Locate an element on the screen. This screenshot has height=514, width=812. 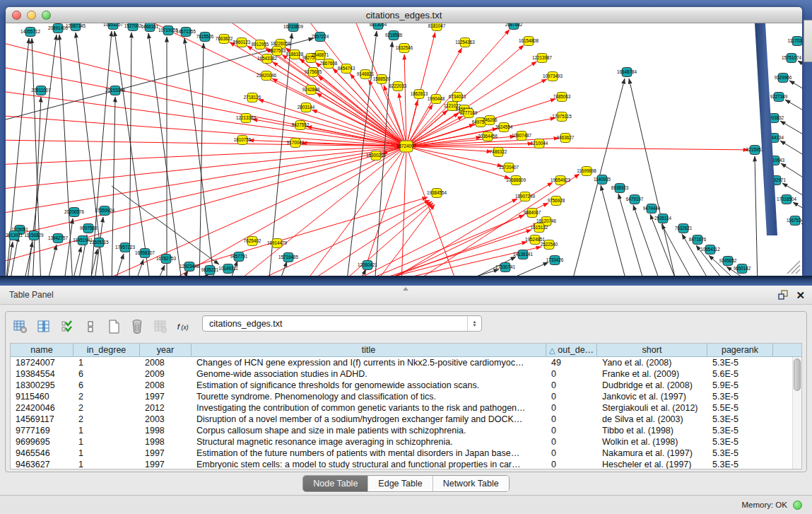
row-height-icon is located at coordinates (90, 327).